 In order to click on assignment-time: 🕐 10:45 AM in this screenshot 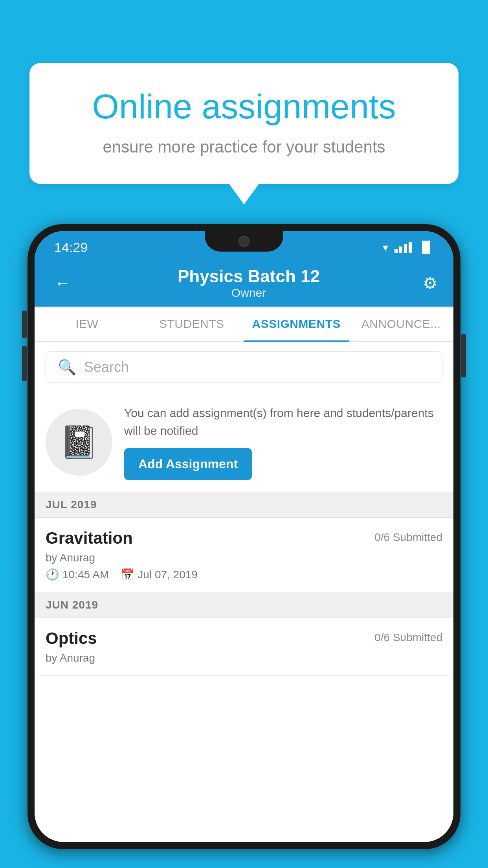, I will do `click(77, 575)`.